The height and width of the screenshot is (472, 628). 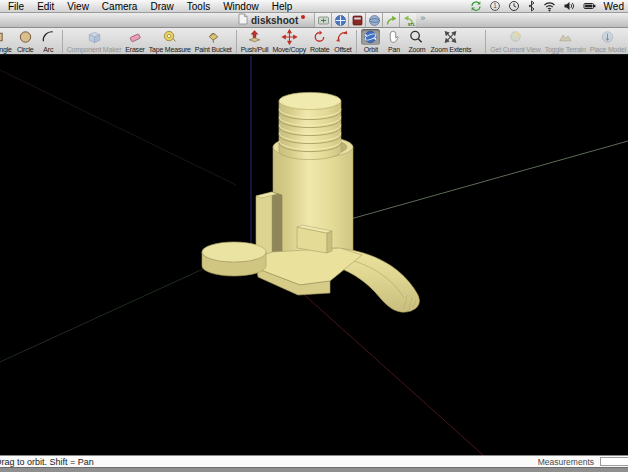 I want to click on menu-view: View, so click(x=78, y=6).